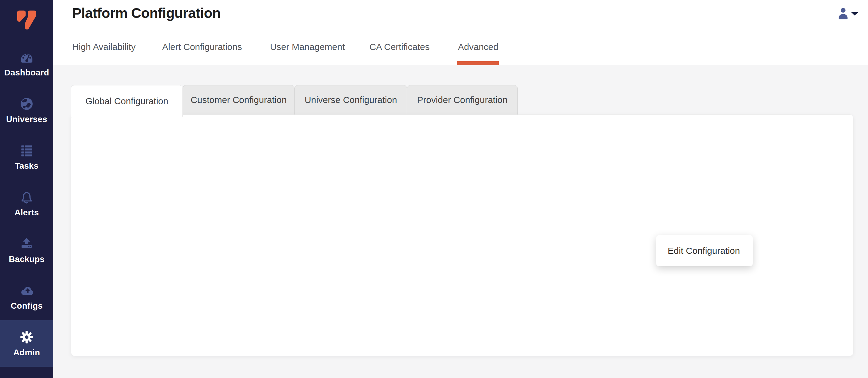 This screenshot has height=378, width=868. What do you see at coordinates (27, 189) in the screenshot?
I see `sidebar: Dashboard Universes Tasks` at bounding box center [27, 189].